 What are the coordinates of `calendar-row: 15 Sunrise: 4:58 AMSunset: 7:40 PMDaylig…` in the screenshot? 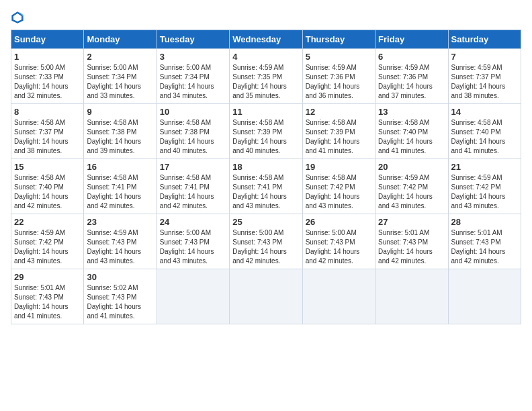 It's located at (266, 187).